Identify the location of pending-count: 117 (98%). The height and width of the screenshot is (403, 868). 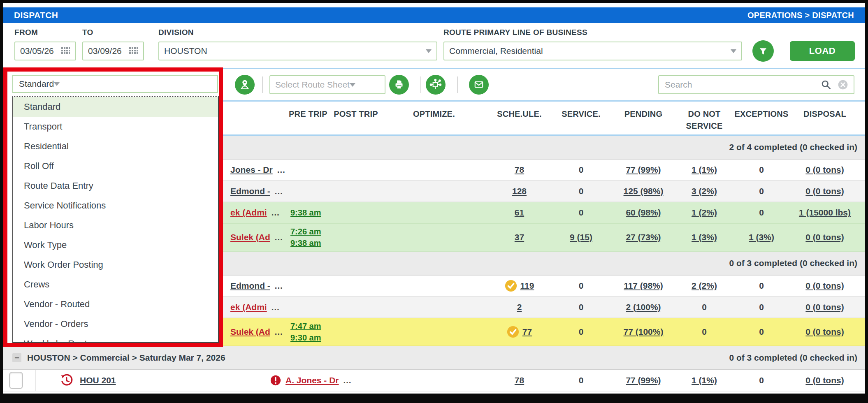
(643, 286).